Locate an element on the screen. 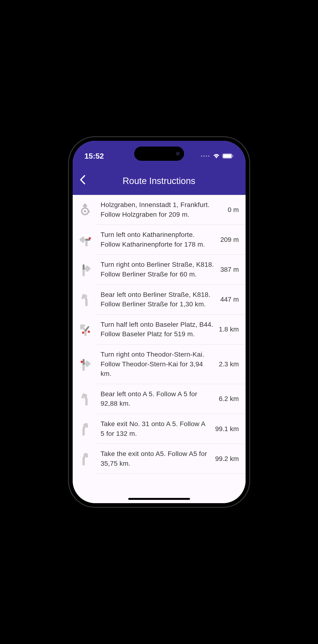 The width and height of the screenshot is (318, 644). front-camera is located at coordinates (178, 154).